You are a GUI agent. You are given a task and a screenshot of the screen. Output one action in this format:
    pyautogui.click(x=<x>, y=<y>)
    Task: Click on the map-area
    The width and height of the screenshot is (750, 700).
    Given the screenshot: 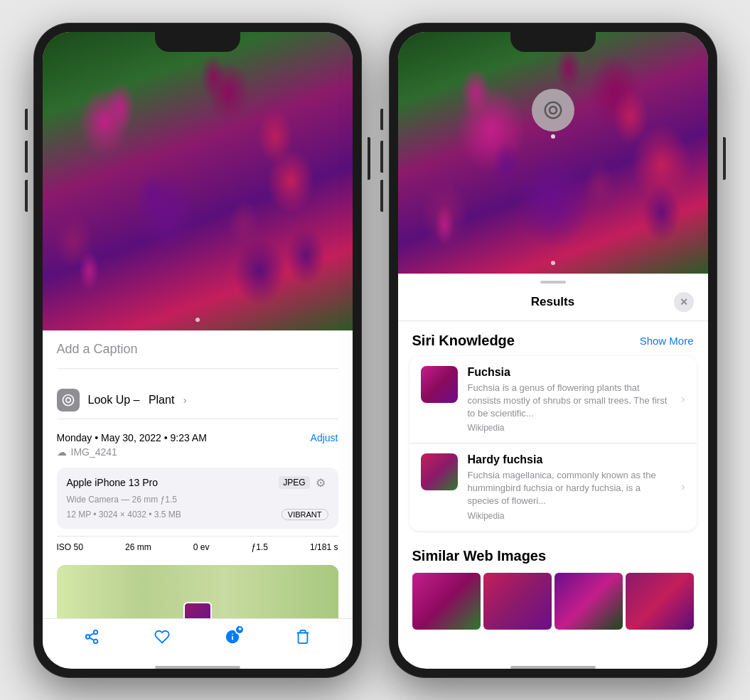 What is the action you would take?
    pyautogui.click(x=198, y=591)
    